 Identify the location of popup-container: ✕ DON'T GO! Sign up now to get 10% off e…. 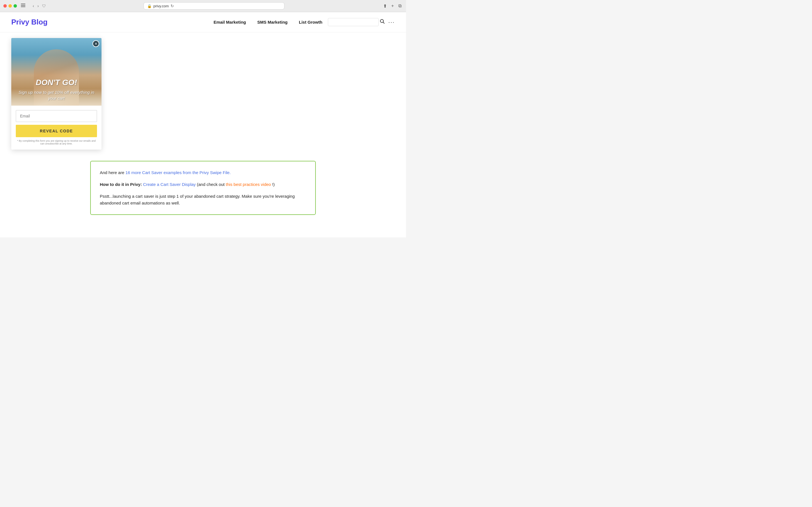
(203, 94).